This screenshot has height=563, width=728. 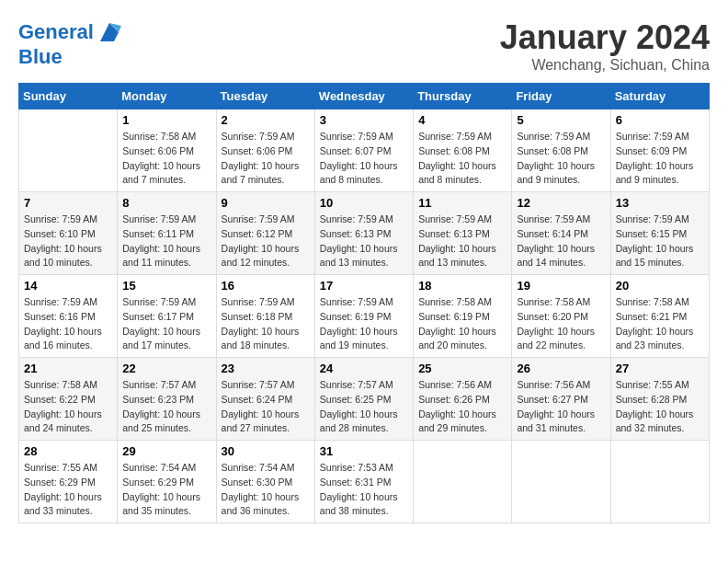 I want to click on day-number: 3, so click(x=364, y=120).